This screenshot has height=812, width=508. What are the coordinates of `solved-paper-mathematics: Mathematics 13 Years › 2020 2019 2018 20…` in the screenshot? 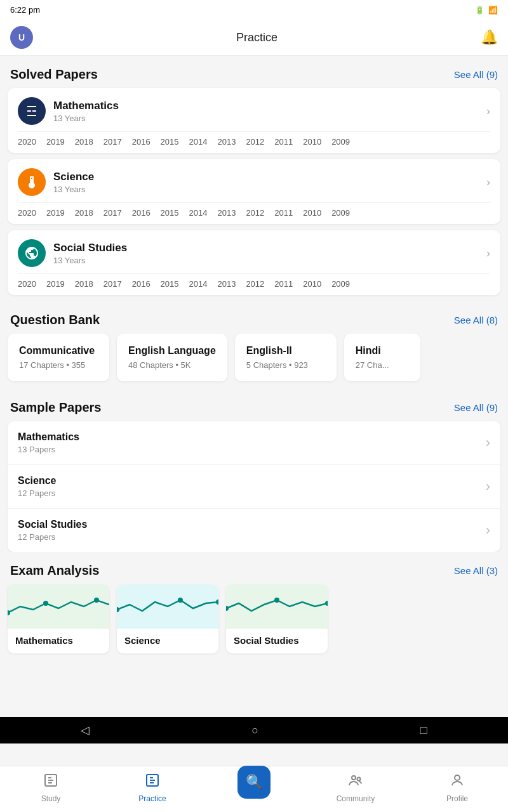 It's located at (254, 121).